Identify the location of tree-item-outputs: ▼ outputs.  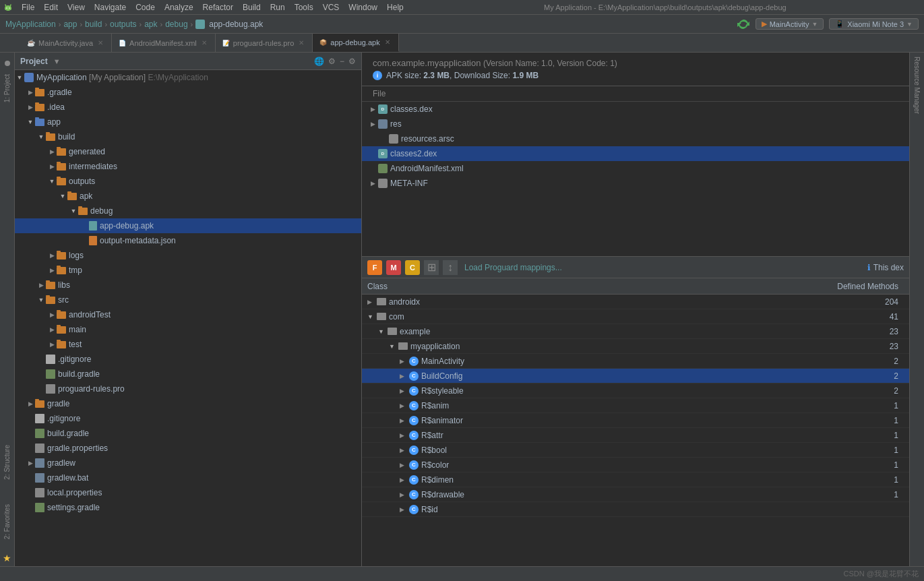
(188, 181).